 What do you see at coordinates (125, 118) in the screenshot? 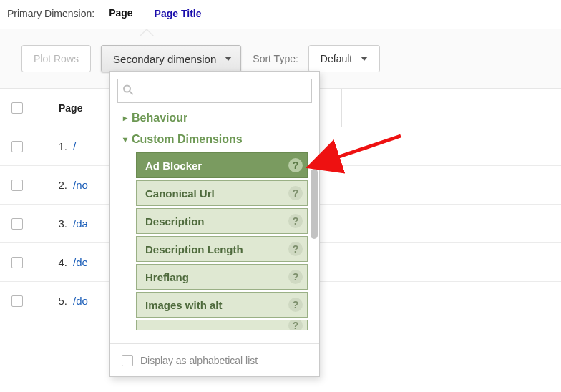
I see `triangle-right-icon: ▸` at bounding box center [125, 118].